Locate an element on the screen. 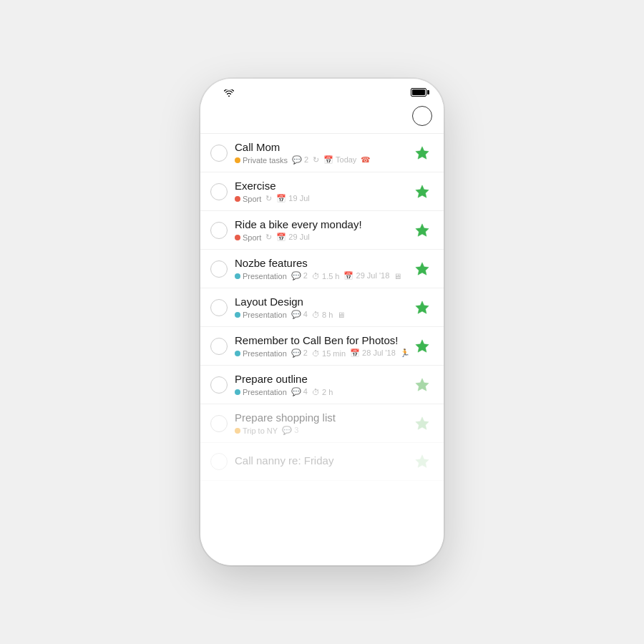 Image resolution: width=644 pixels, height=644 pixels. task-title: Remember to Call Ben for Photos! is located at coordinates (323, 341).